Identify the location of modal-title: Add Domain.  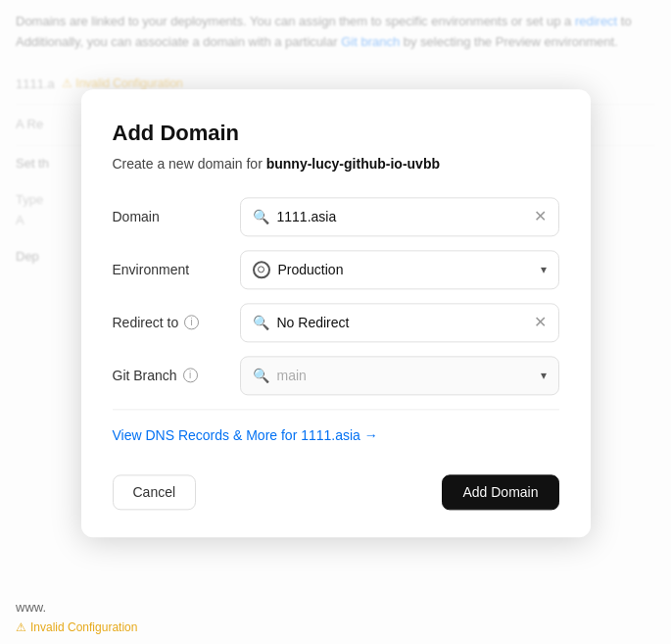
(336, 133).